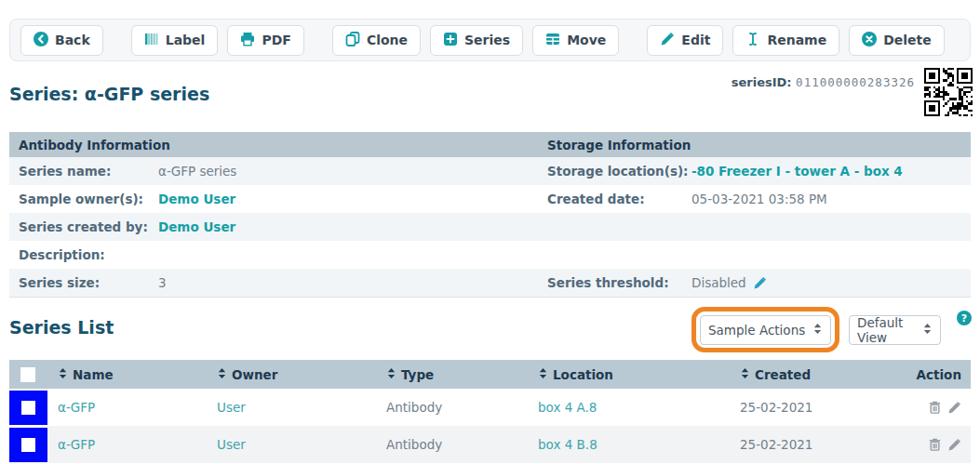  What do you see at coordinates (490, 145) in the screenshot?
I see `info-table-header: Antibody Information Storage Information` at bounding box center [490, 145].